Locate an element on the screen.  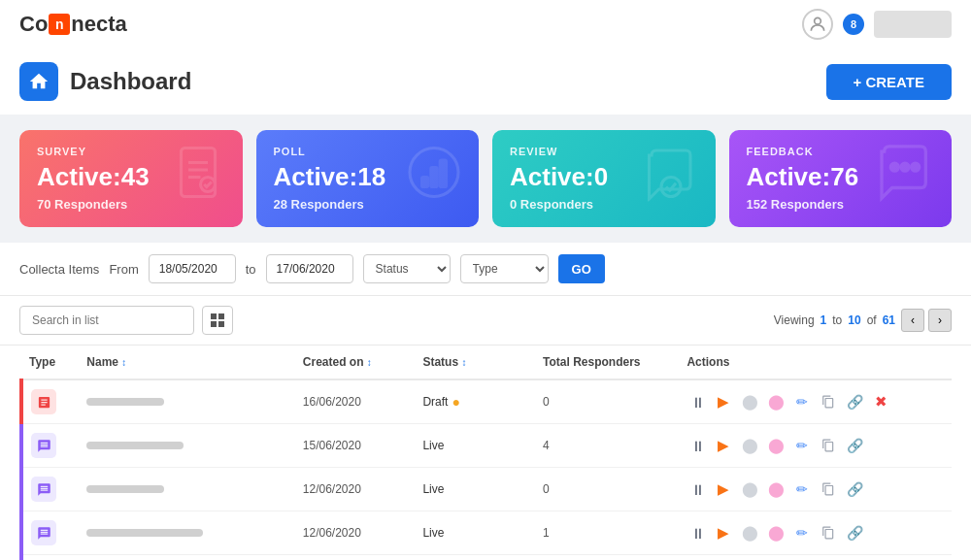
type-filter: Type Survey Poll Review Feedback is located at coordinates (505, 269).